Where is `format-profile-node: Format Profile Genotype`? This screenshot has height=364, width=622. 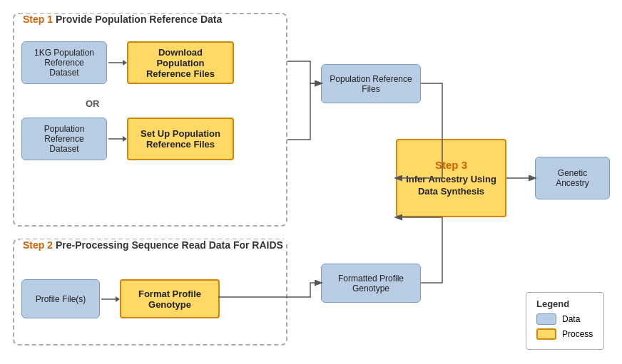
format-profile-node: Format Profile Genotype is located at coordinates (170, 299).